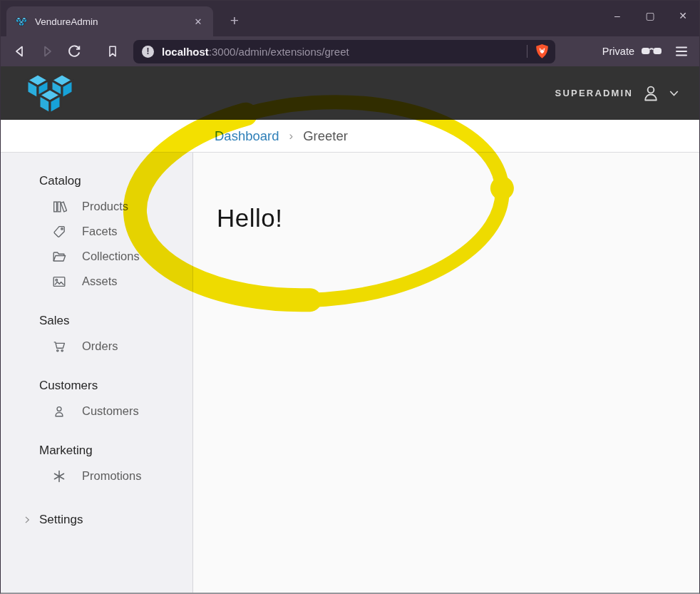 The height and width of the screenshot is (594, 700). Describe the element at coordinates (595, 93) in the screenshot. I see `username-label: SUPERADMIN` at that location.